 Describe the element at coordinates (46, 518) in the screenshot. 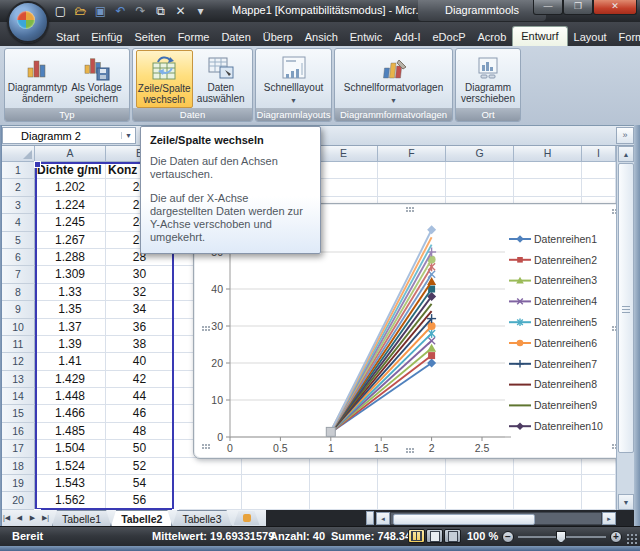

I see `tab-scroll-last-icon: ▶|` at that location.